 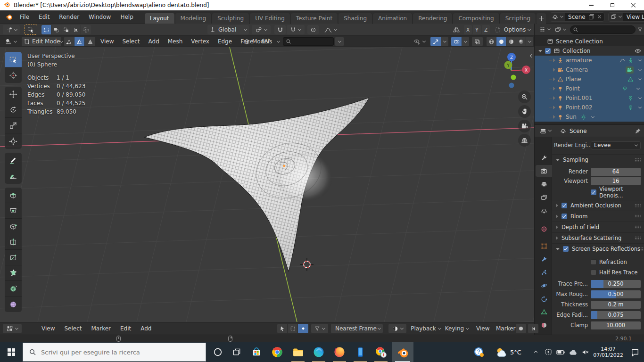 I want to click on editor-type-dropdown, so click(x=11, y=41).